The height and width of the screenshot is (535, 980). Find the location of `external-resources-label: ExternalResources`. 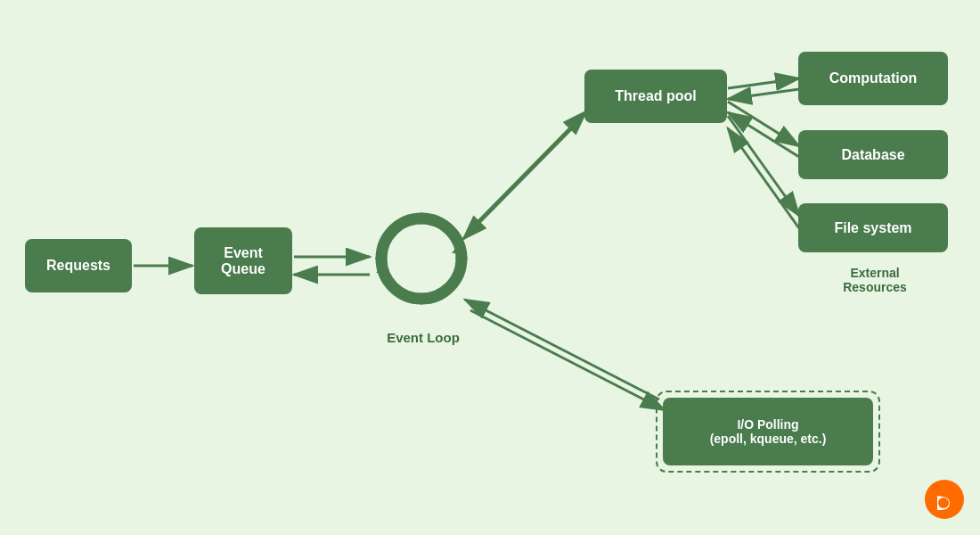

external-resources-label: ExternalResources is located at coordinates (875, 280).